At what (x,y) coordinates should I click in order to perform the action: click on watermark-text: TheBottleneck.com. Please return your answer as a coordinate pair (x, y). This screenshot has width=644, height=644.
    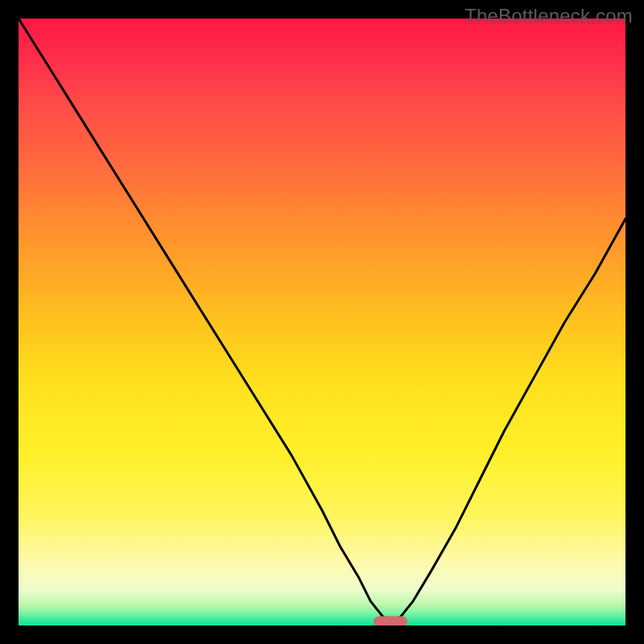
    Looking at the image, I should click on (549, 16).